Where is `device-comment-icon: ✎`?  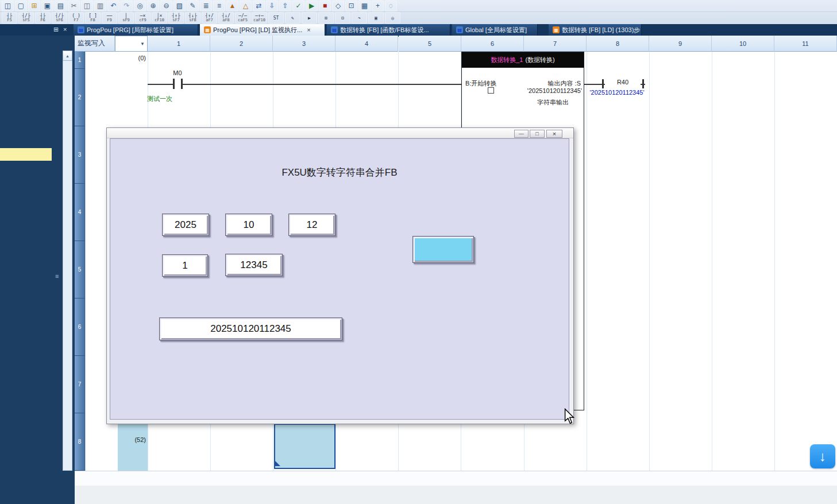
device-comment-icon: ✎ is located at coordinates (193, 6).